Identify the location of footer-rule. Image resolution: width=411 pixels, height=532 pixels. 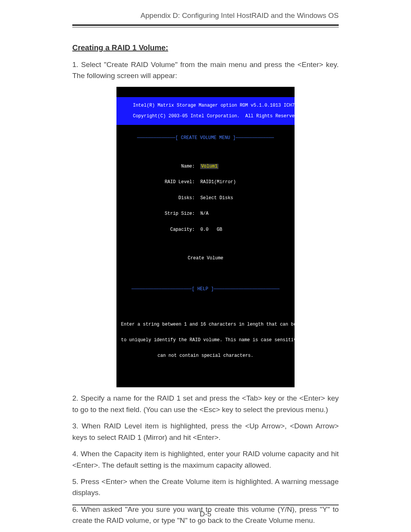
(206, 505).